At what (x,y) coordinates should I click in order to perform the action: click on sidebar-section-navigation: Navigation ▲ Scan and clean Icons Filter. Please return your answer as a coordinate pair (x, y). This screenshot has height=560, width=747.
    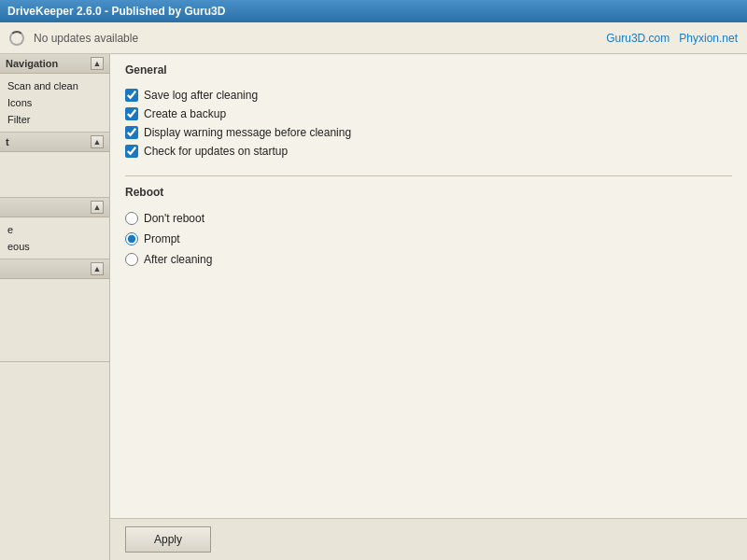
    Looking at the image, I should click on (54, 93).